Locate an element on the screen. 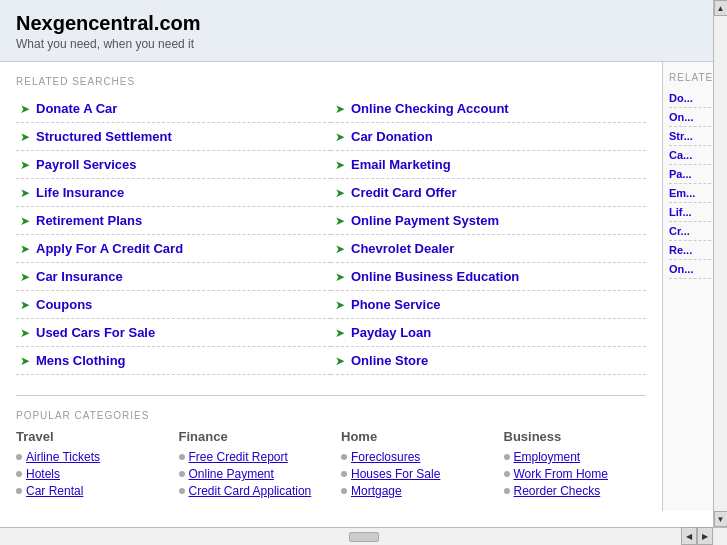 The height and width of the screenshot is (545, 727). search-link: Apply For A Credit Card is located at coordinates (110, 248).